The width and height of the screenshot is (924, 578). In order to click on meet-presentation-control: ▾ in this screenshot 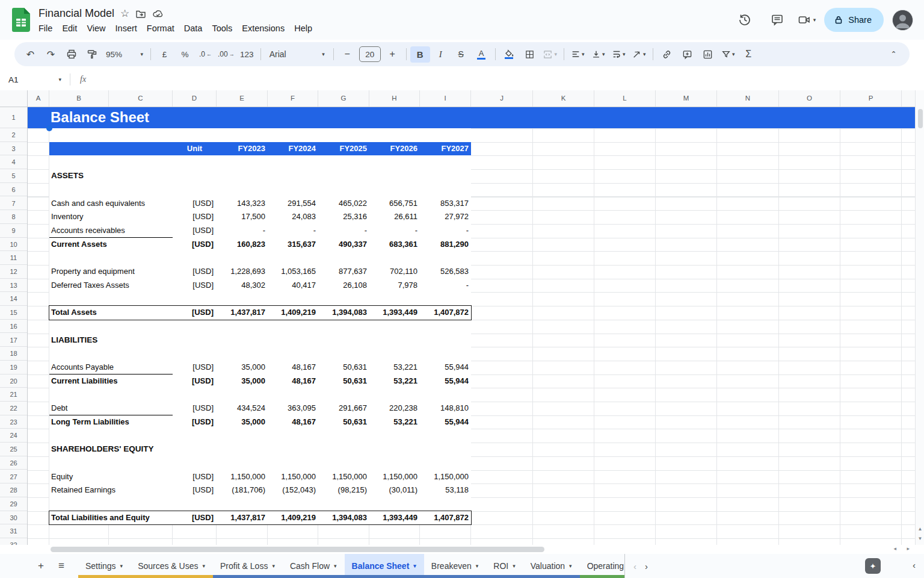, I will do `click(807, 20)`.